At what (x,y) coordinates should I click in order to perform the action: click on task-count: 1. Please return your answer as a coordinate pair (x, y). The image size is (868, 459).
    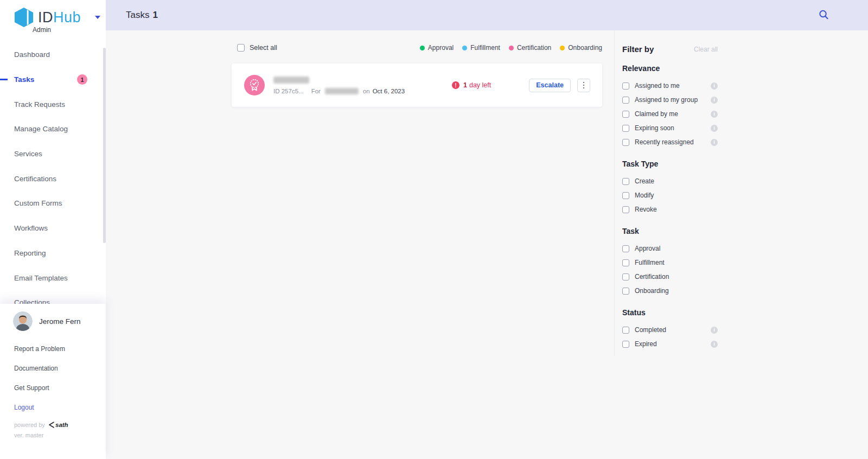
    Looking at the image, I should click on (155, 15).